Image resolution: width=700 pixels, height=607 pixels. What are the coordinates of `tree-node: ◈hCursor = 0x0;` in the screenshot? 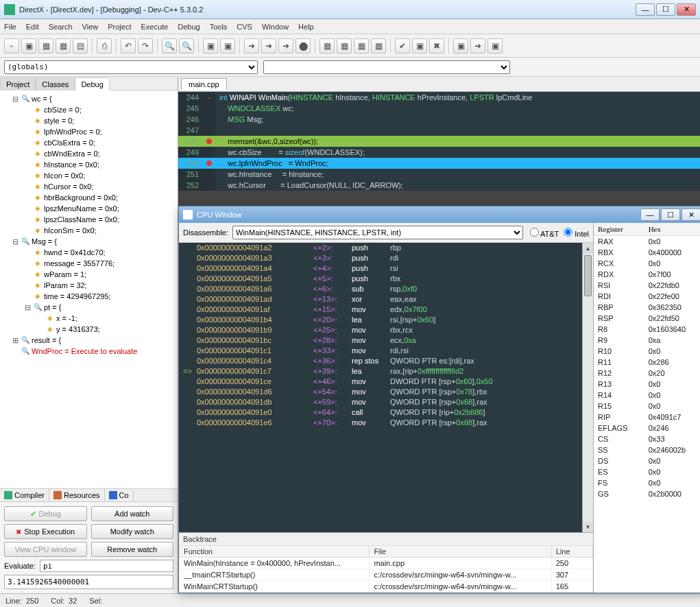 It's located at (89, 187).